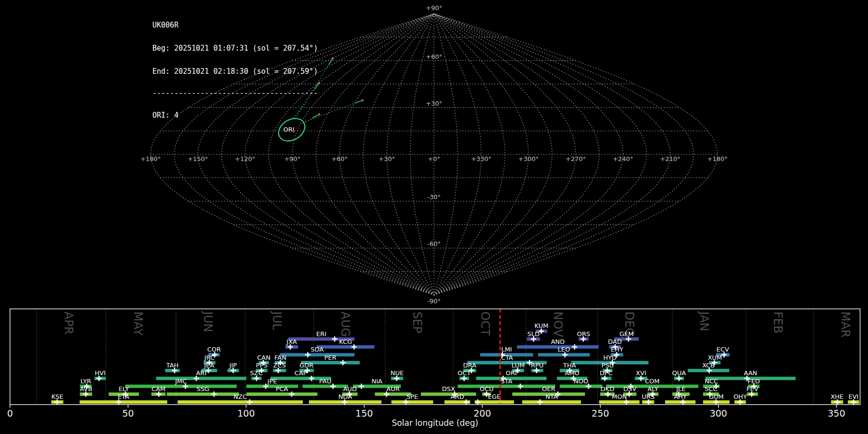  Describe the element at coordinates (345, 396) in the screenshot. I see `shower-label: NDA` at that location.